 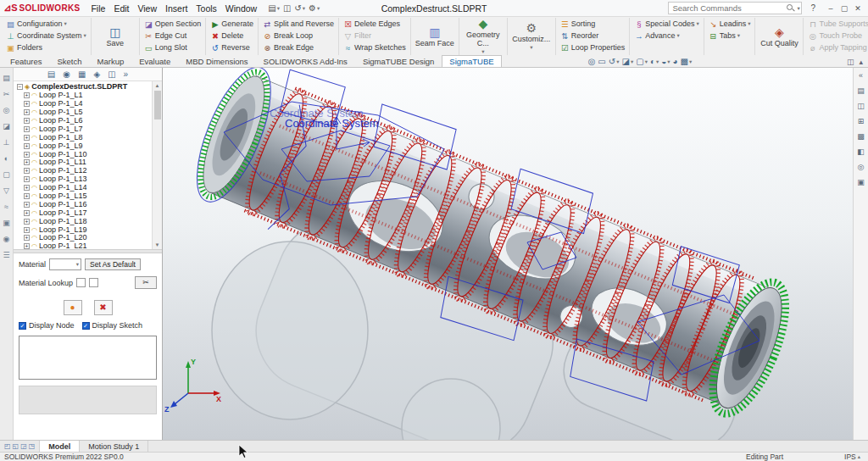 I want to click on ribbon-button-edge-cut: ✂Edge Cut, so click(x=173, y=36).